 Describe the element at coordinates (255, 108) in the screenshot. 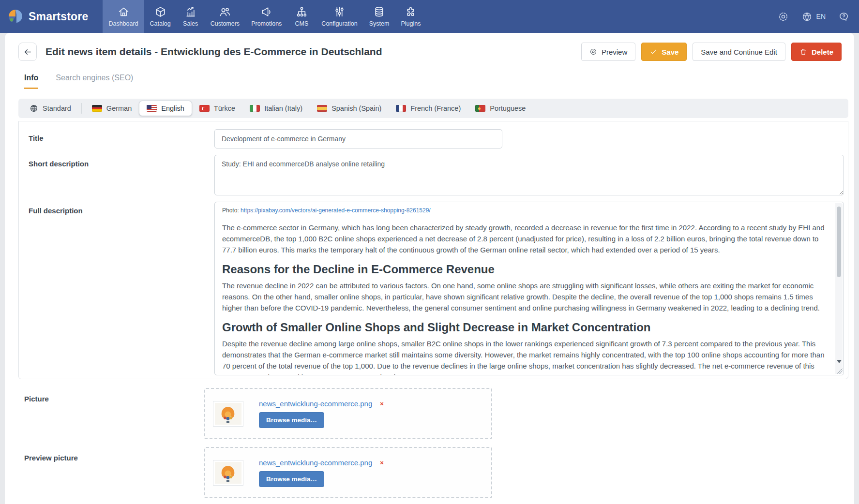

I see `flag-italy` at that location.